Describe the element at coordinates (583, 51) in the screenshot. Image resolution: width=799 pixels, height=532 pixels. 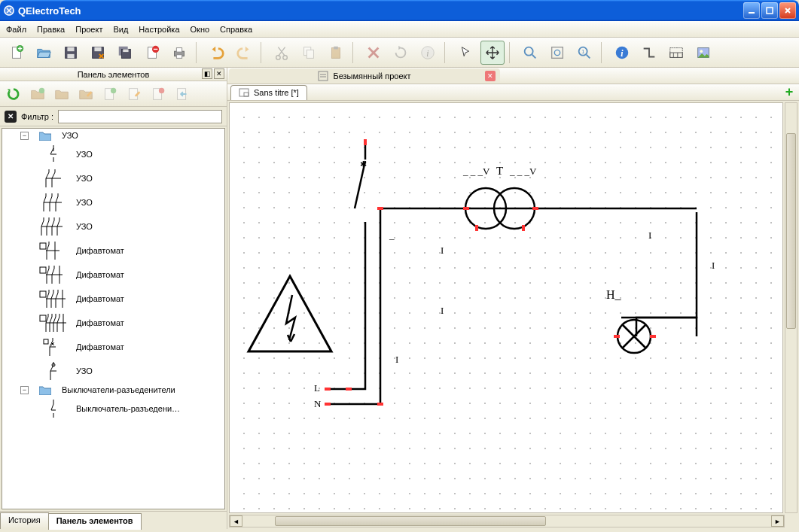
I see `svg-text: 1` at that location.